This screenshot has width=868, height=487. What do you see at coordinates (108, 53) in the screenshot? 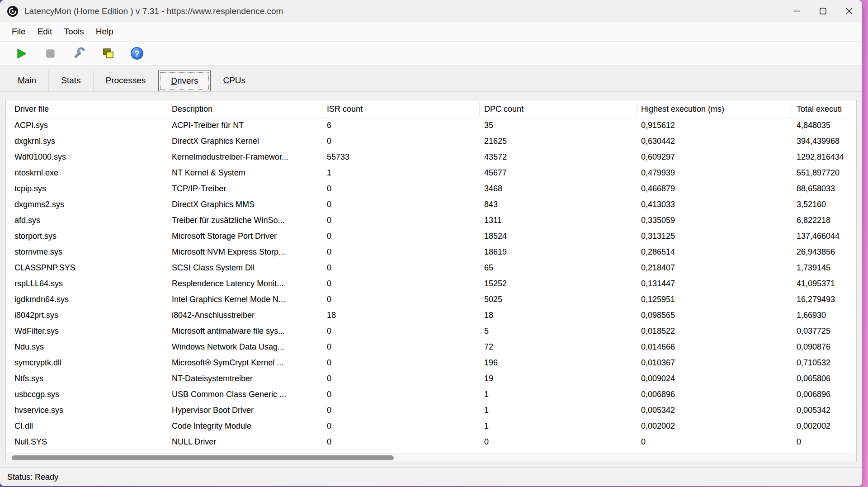
I see `cascade-windows-button` at bounding box center [108, 53].